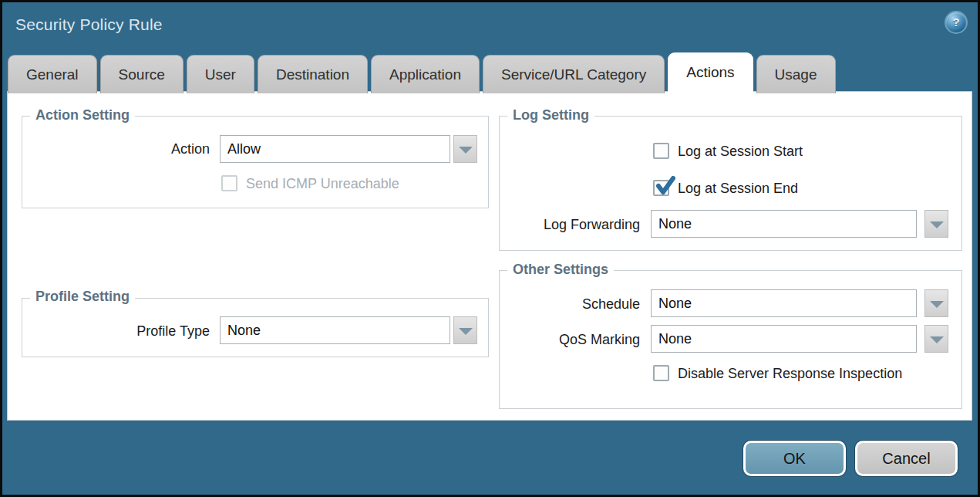  I want to click on schedule-label: Schedule, so click(611, 304).